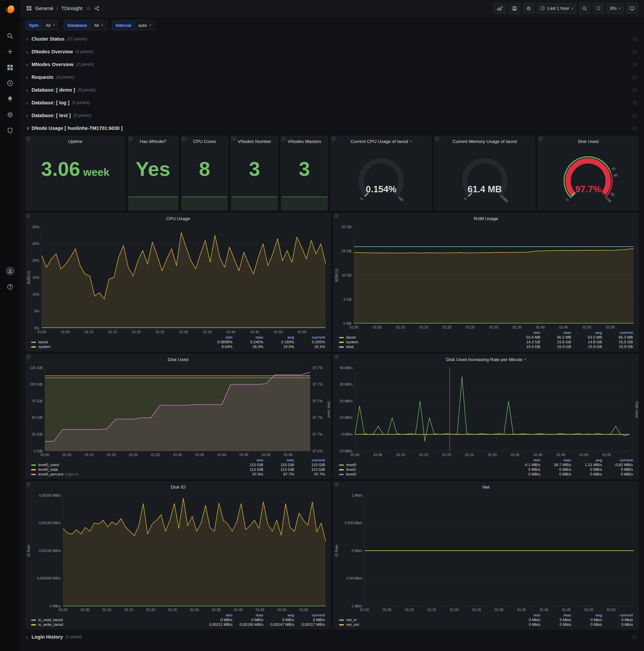  What do you see at coordinates (350, 347) in the screenshot?
I see `legend-series-name: total` at bounding box center [350, 347].